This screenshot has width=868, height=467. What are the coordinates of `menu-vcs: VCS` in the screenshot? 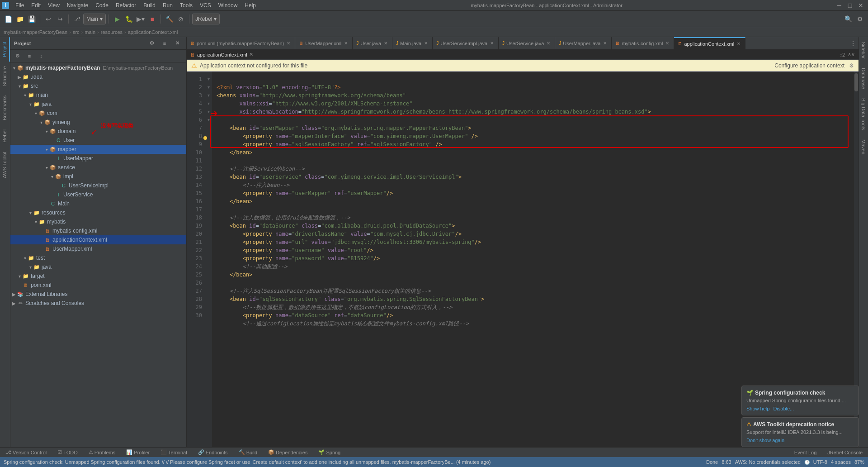 It's located at (205, 5).